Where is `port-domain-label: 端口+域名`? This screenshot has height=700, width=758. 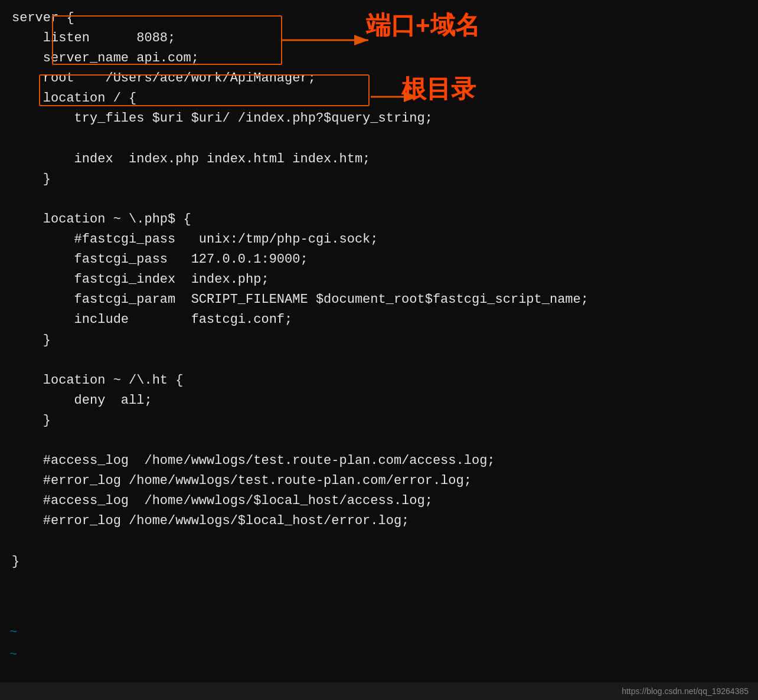 port-domain-label: 端口+域名 is located at coordinates (423, 25).